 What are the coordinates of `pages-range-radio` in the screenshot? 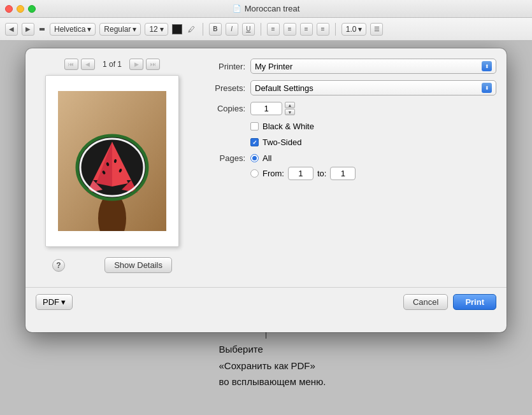 It's located at (255, 173).